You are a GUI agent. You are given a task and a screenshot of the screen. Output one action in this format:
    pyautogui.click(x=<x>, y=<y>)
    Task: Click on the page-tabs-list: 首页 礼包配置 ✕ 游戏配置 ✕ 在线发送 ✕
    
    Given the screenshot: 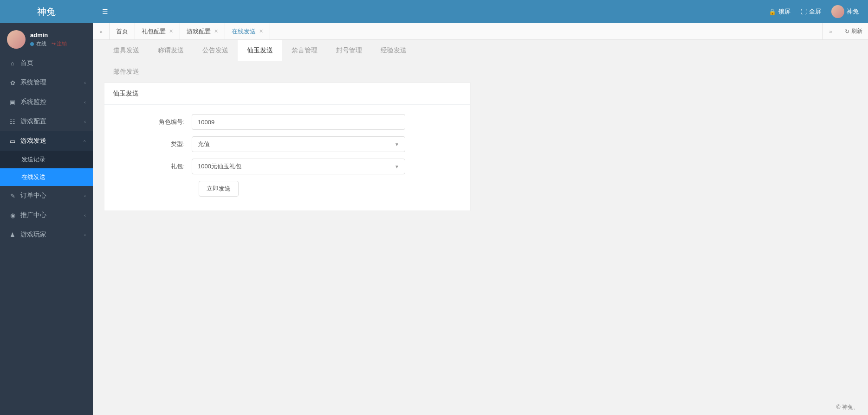 What is the action you would take?
    pyautogui.click(x=466, y=32)
    